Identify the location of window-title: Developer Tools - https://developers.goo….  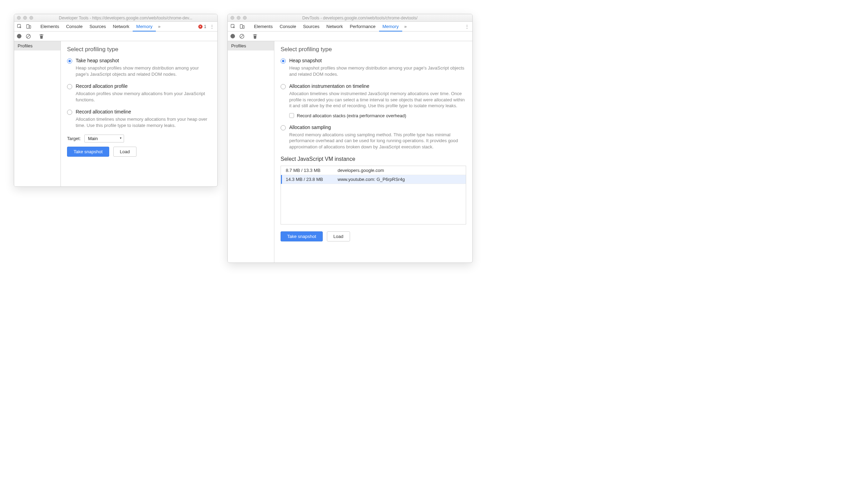
(126, 18).